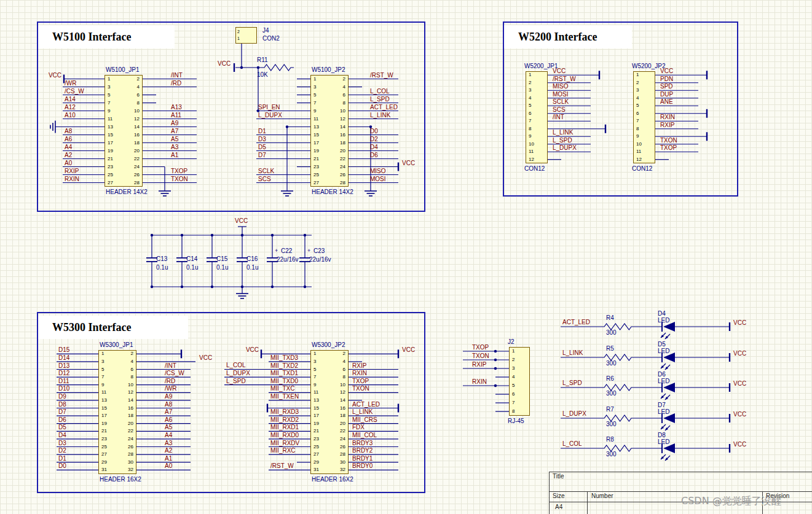 The width and height of the screenshot is (812, 514). What do you see at coordinates (264, 179) in the screenshot?
I see `net-label: SCS` at bounding box center [264, 179].